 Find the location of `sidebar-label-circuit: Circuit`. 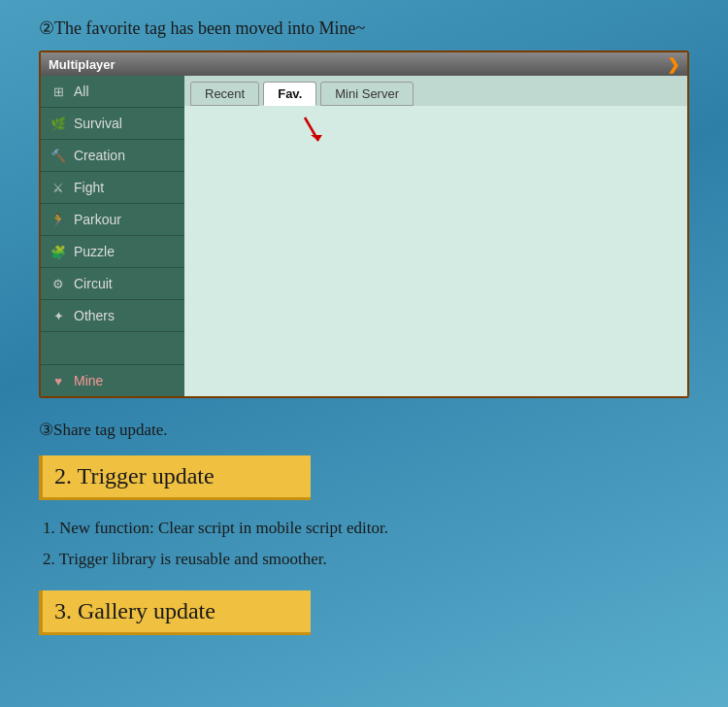

sidebar-label-circuit: Circuit is located at coordinates (93, 284).